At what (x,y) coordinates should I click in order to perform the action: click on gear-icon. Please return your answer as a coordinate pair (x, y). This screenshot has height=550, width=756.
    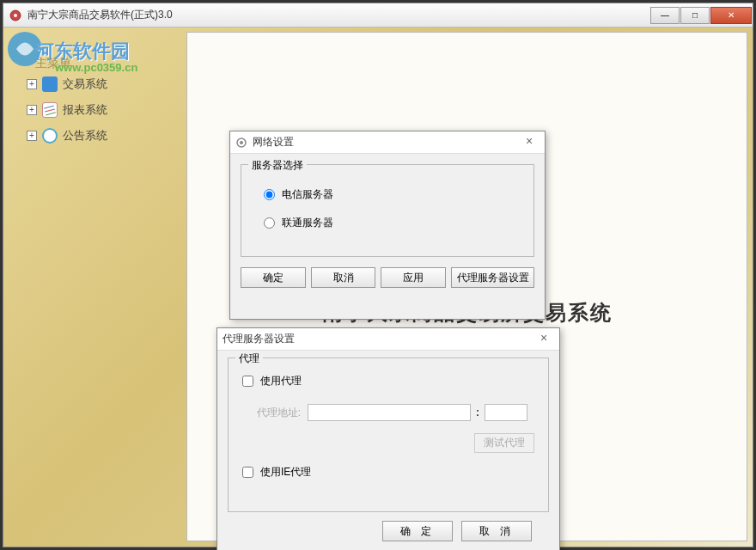
    Looking at the image, I should click on (241, 143).